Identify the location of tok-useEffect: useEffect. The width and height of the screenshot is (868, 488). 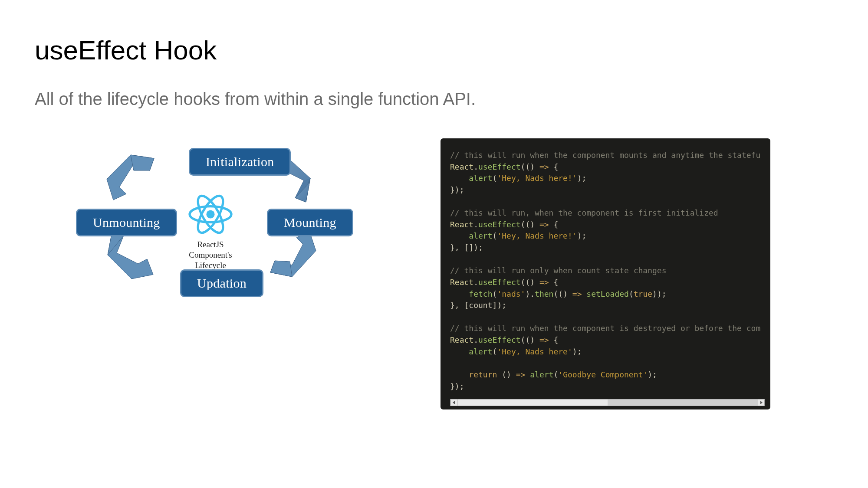
(500, 167).